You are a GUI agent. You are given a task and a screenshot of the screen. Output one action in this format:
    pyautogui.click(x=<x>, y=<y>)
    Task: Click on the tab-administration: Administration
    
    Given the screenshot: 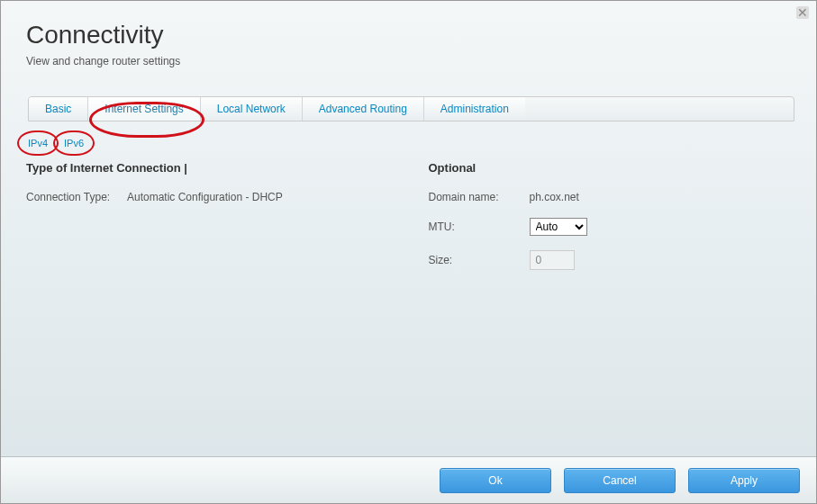 What is the action you would take?
    pyautogui.click(x=475, y=109)
    